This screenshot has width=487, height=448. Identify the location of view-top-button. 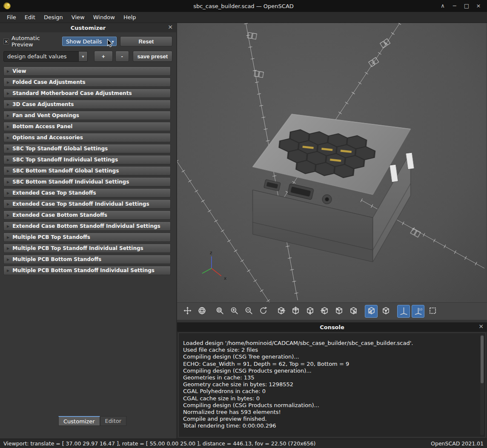
(295, 311).